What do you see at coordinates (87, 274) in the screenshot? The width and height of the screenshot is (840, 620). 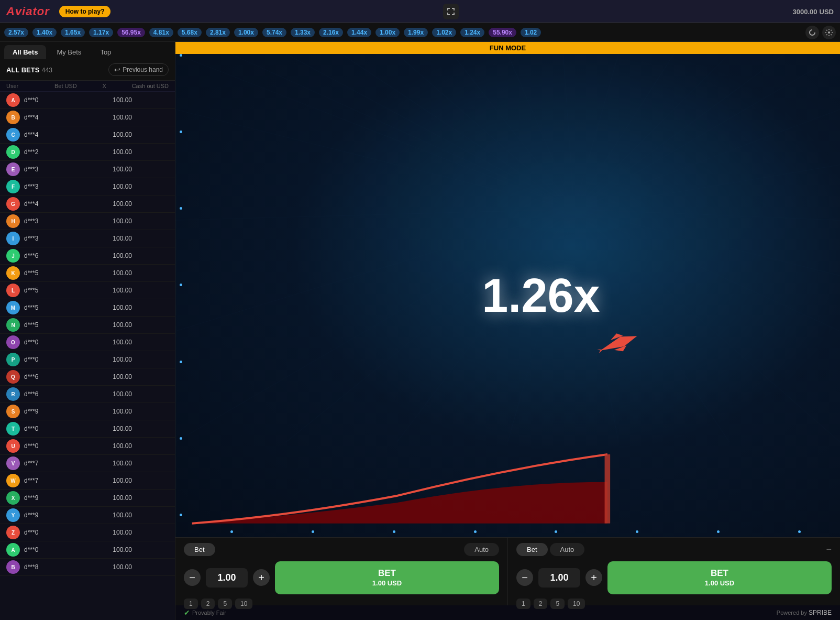 I see `table-row: K d***5 100.00` at bounding box center [87, 274].